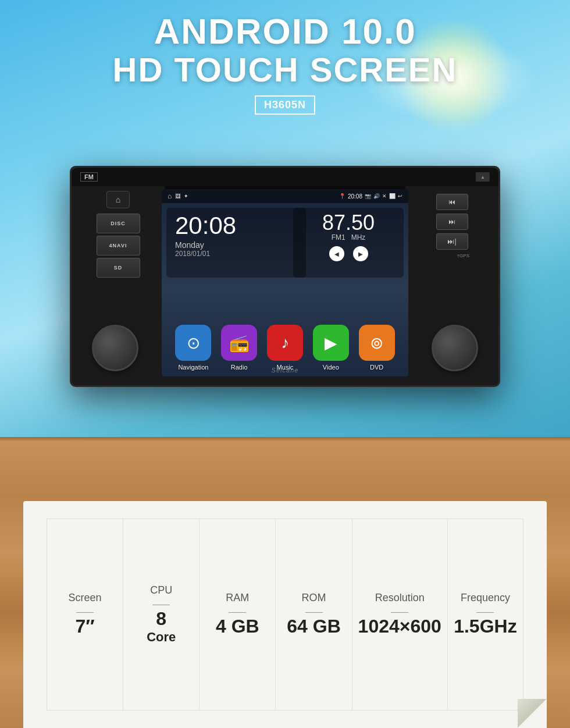 This screenshot has height=728, width=570. What do you see at coordinates (331, 343) in the screenshot?
I see `app-icon-box-3: ▶` at bounding box center [331, 343].